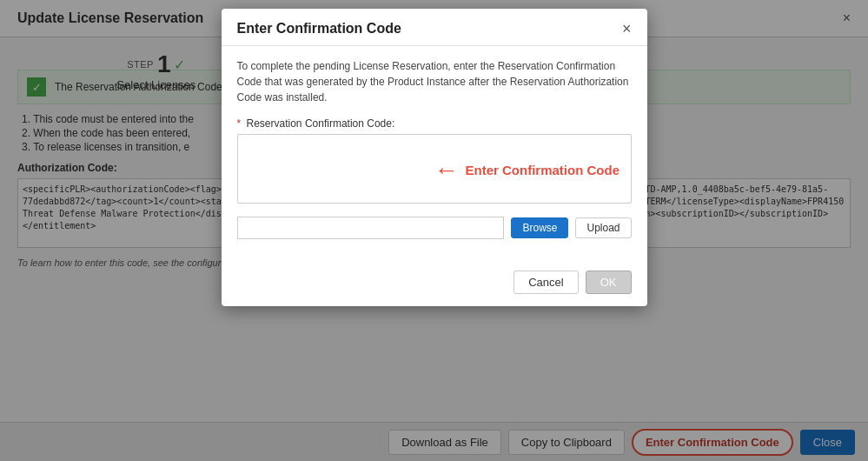 The height and width of the screenshot is (461, 868). I want to click on modal-footer: Cancel OK, so click(434, 285).